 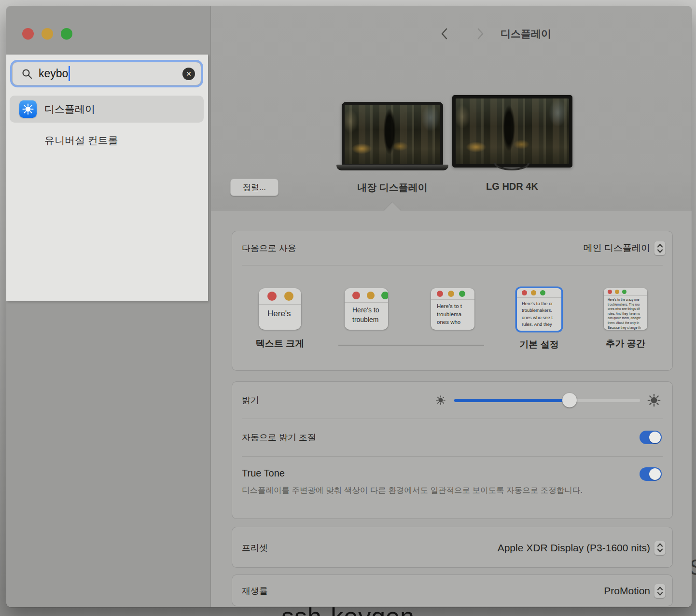 What do you see at coordinates (280, 319) in the screenshot?
I see `scaling-option-larger-text: Here's 텍스트 크게` at bounding box center [280, 319].